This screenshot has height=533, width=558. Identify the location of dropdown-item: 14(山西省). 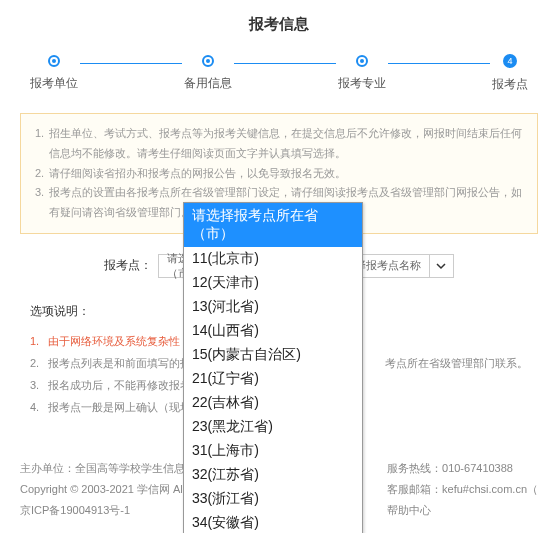
(273, 331).